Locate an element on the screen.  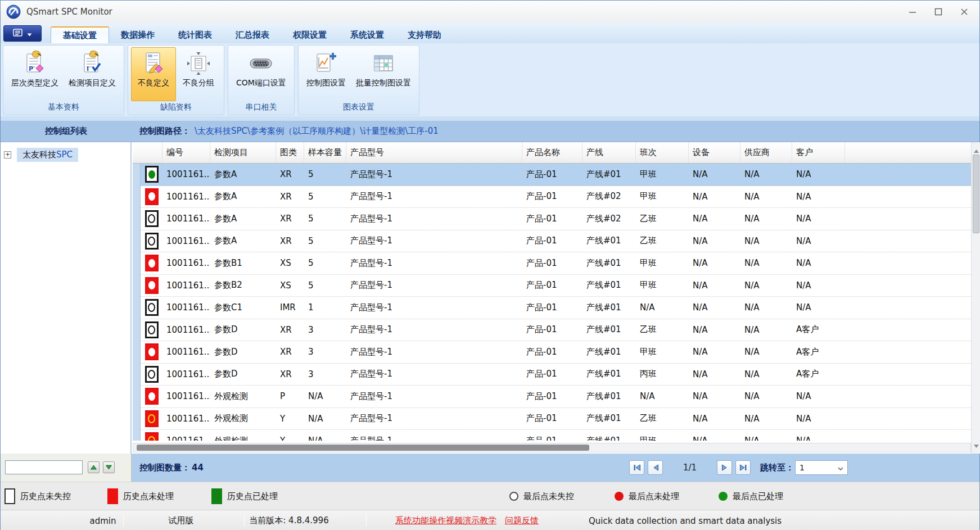
ribbon-button: COM端口设置 is located at coordinates (261, 74).